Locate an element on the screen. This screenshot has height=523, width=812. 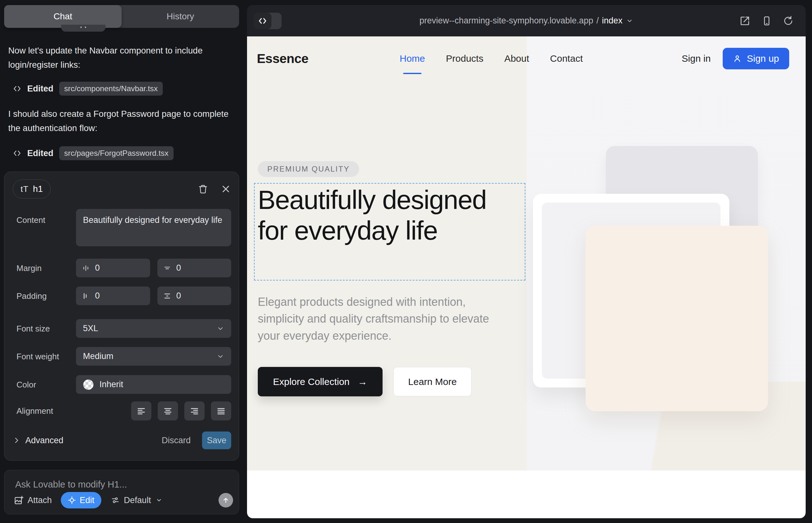
sign-in-link: Sign in is located at coordinates (696, 58).